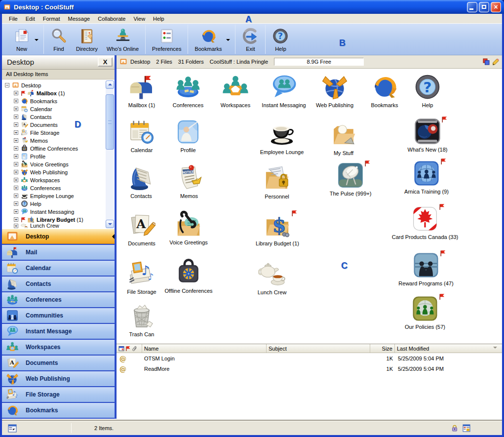  What do you see at coordinates (139, 19) in the screenshot?
I see `menu-item-view: View` at bounding box center [139, 19].